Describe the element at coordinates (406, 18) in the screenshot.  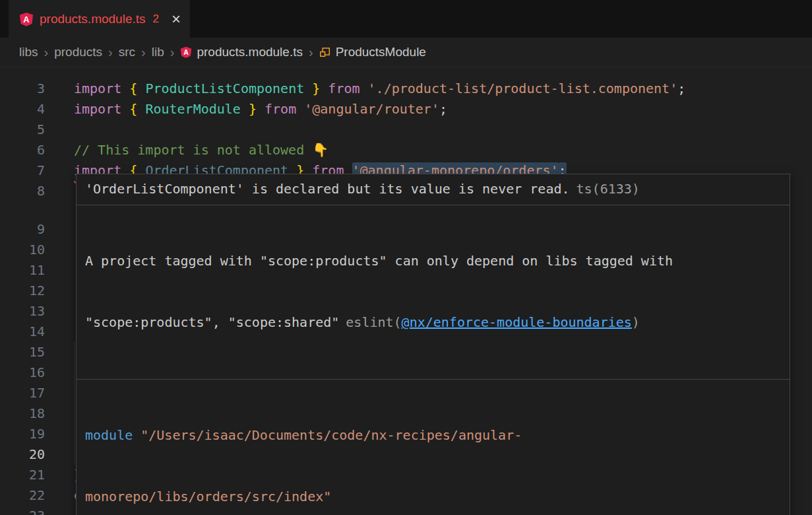
I see `tab-bar: A products.module.ts 2 ×` at that location.